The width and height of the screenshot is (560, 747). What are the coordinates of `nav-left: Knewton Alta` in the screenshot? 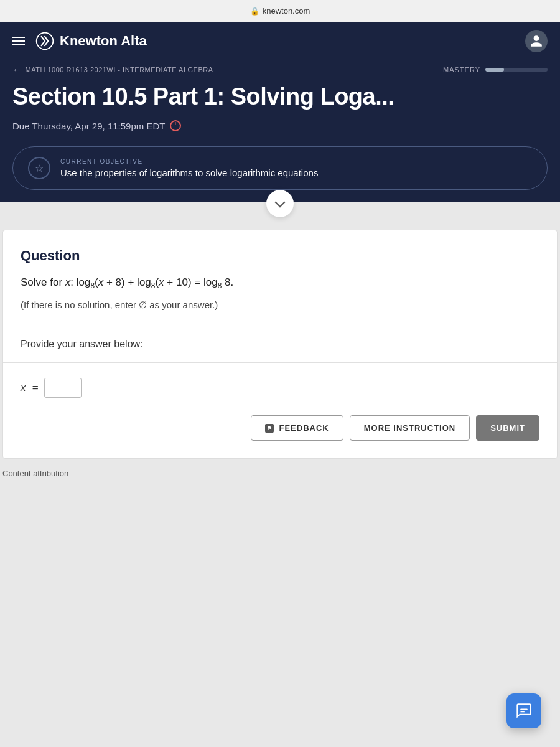 It's located at (80, 41).